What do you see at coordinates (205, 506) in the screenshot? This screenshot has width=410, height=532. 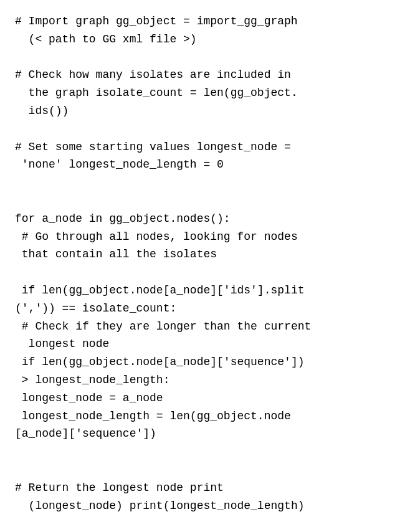 I see `code-line: (longest_node) print(longest_node_length…` at bounding box center [205, 506].